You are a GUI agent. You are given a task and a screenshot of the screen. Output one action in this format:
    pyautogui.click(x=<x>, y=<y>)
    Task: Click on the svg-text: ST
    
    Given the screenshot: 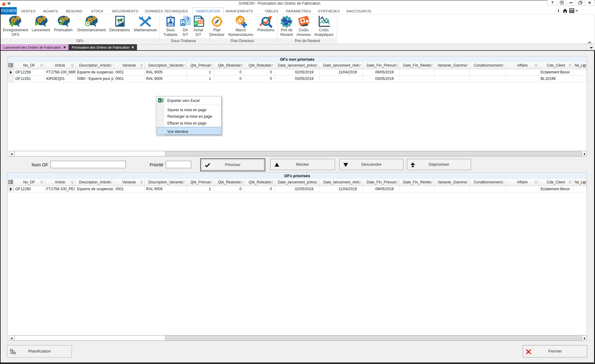 What is the action you would take?
    pyautogui.click(x=196, y=24)
    